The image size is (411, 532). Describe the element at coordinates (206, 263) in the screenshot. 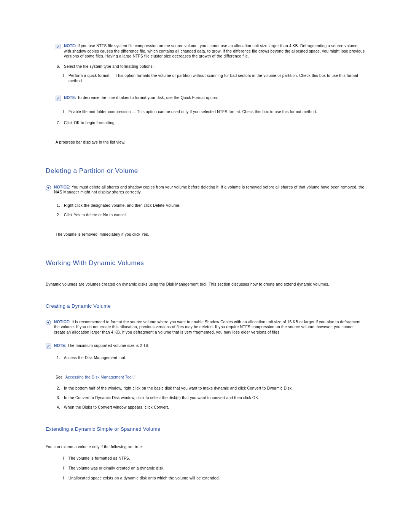

I see `heading-dynamic-volumes: Working With Dynamic Volumes` at that location.